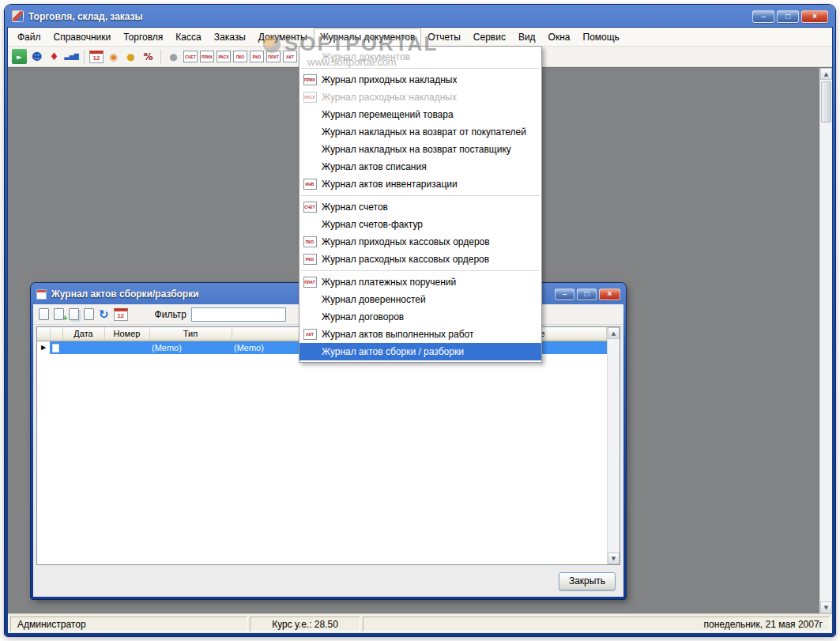  Describe the element at coordinates (143, 37) in the screenshot. I see `menu-torgovlya: Торговля` at that location.